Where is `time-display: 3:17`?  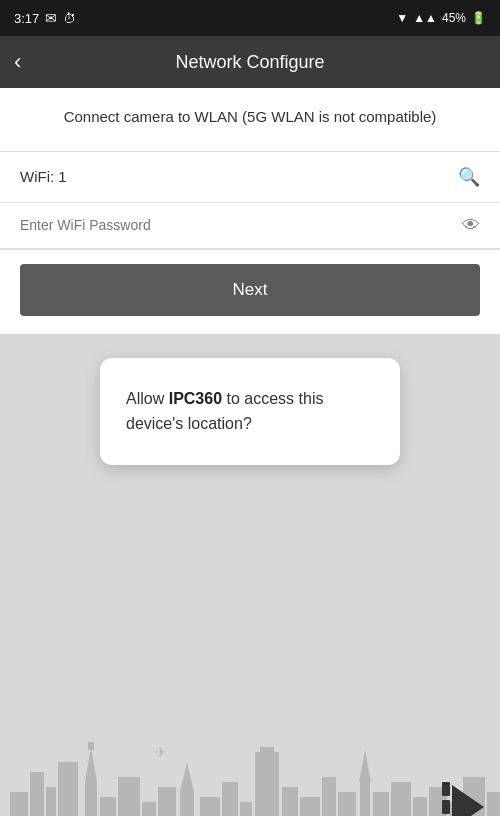 time-display: 3:17 is located at coordinates (26, 18).